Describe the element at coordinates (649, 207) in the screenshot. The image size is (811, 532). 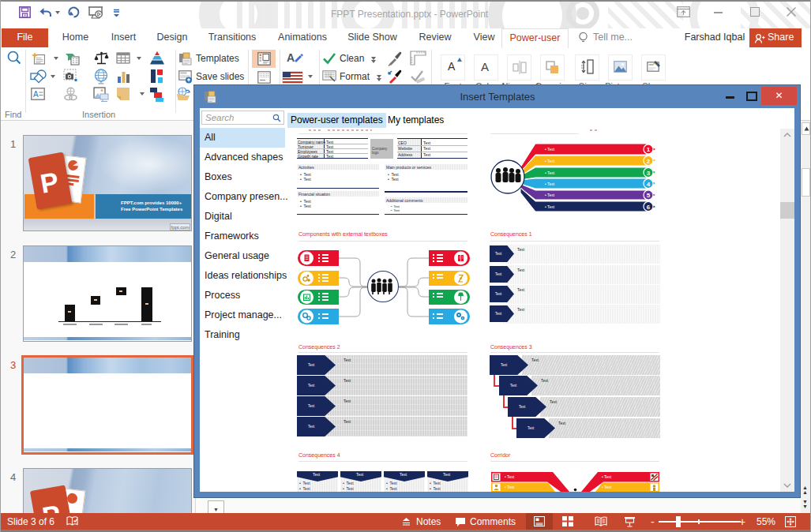
I see `svg-text: 6` at that location.